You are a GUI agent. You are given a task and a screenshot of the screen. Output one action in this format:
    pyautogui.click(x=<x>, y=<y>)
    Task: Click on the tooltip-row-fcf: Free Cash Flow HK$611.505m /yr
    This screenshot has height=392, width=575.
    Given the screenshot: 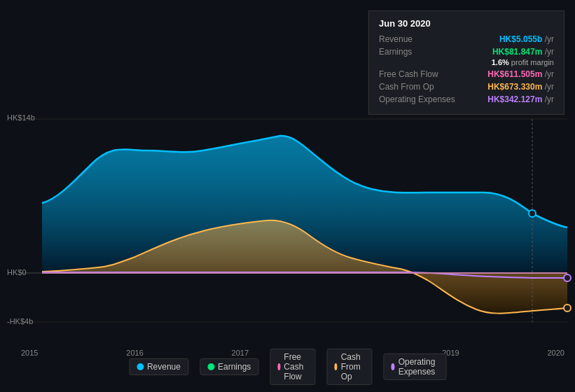 What is the action you would take?
    pyautogui.click(x=466, y=74)
    